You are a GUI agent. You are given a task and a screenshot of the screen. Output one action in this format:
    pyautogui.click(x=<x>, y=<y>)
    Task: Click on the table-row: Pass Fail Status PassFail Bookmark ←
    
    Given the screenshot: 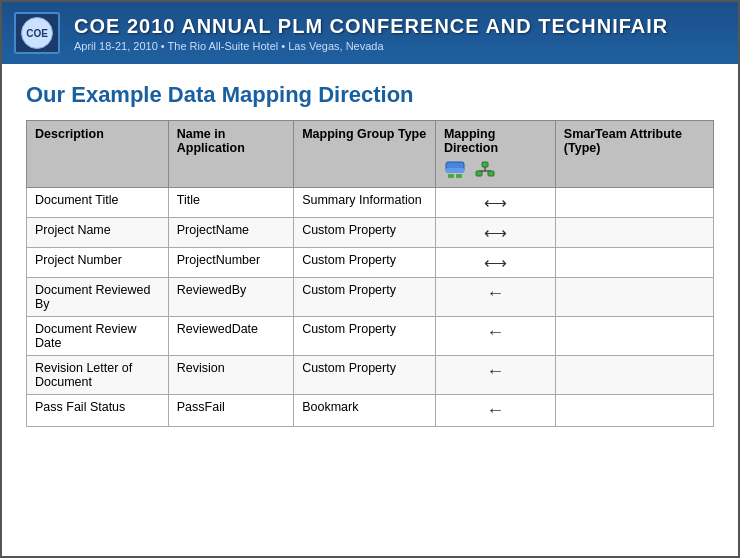 What is the action you would take?
    pyautogui.click(x=370, y=411)
    